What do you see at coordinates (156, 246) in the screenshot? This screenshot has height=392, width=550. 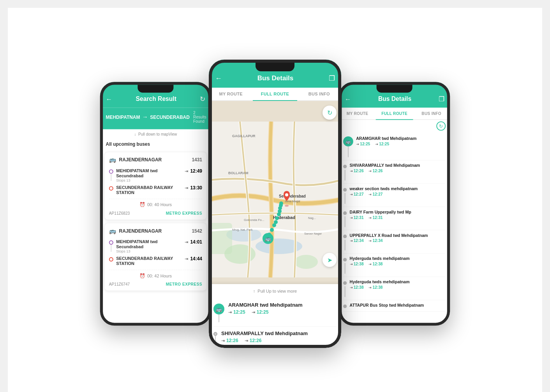 I see `stop-row-from-2: MEHIDIPATNAM twd Secundrabad Stops 13 ⇥ …` at bounding box center [156, 246].